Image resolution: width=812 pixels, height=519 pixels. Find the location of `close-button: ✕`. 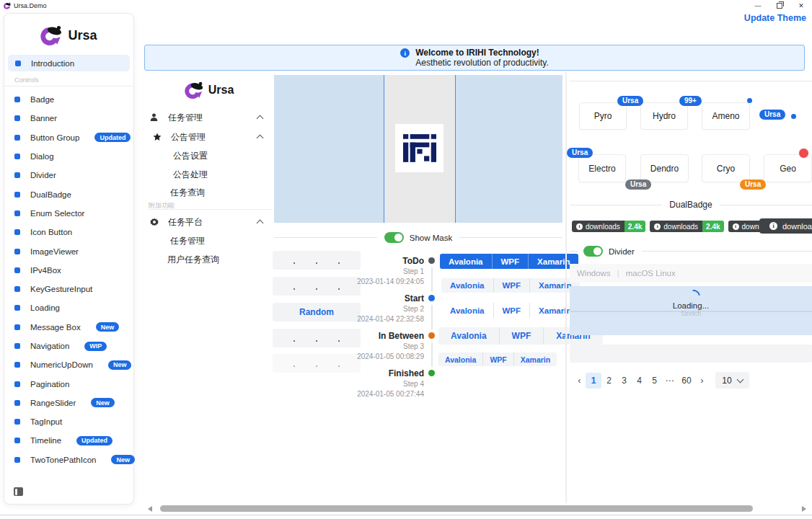

close-button: ✕ is located at coordinates (801, 6).